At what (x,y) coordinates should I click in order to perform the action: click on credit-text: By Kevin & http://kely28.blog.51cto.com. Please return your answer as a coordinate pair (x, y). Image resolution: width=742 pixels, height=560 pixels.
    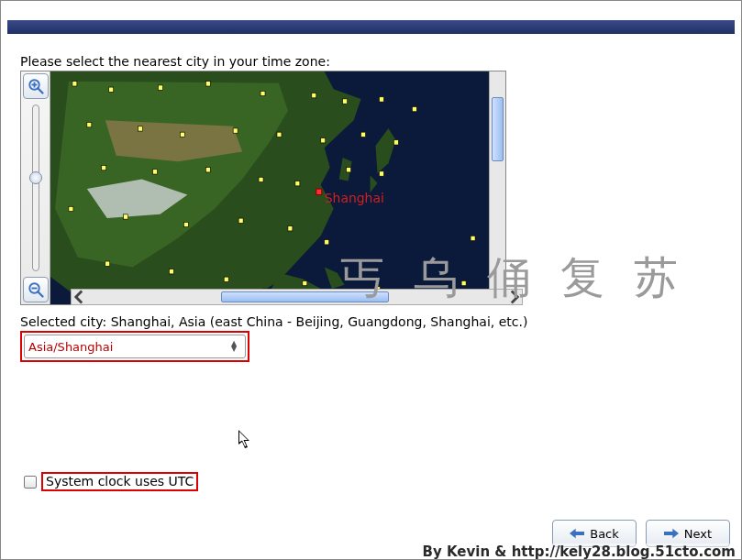
    Looking at the image, I should click on (580, 552).